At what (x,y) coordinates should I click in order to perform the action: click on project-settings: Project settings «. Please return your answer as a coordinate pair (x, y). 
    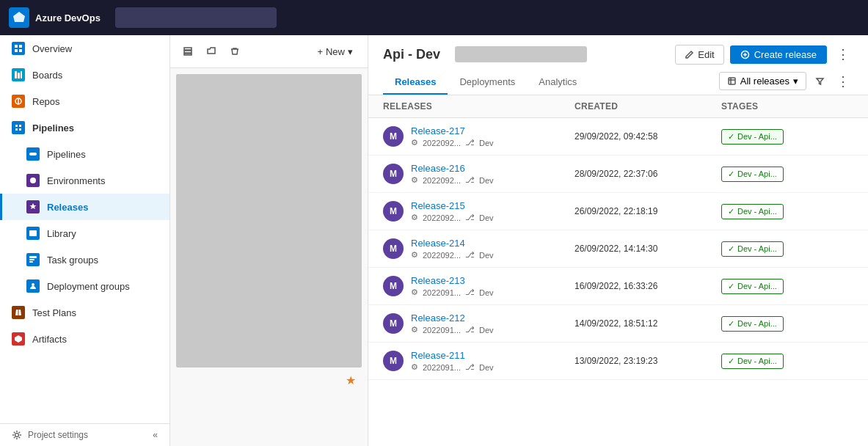
    Looking at the image, I should click on (85, 434).